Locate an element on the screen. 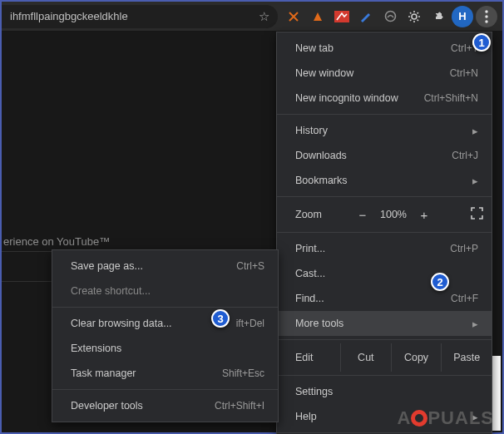 This screenshot has height=434, width=504. menu-more-tools: More tools▸ is located at coordinates (384, 323).